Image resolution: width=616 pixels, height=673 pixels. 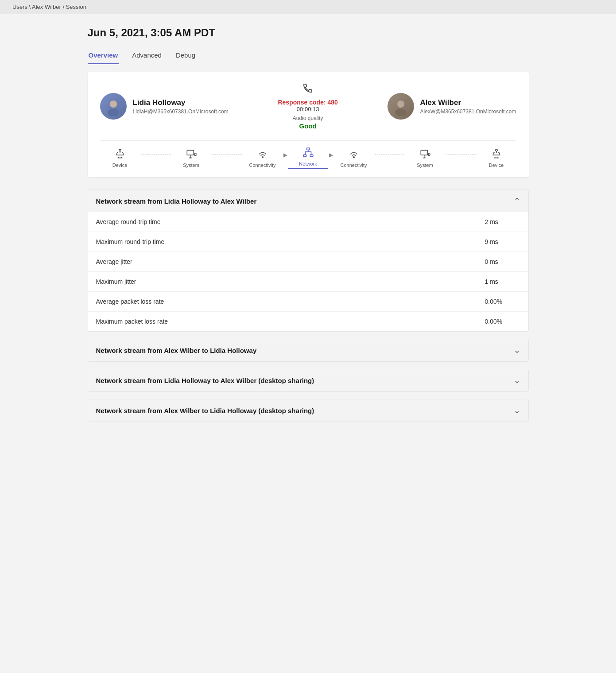 What do you see at coordinates (308, 126) in the screenshot?
I see `audio-quality-value: Good` at bounding box center [308, 126].